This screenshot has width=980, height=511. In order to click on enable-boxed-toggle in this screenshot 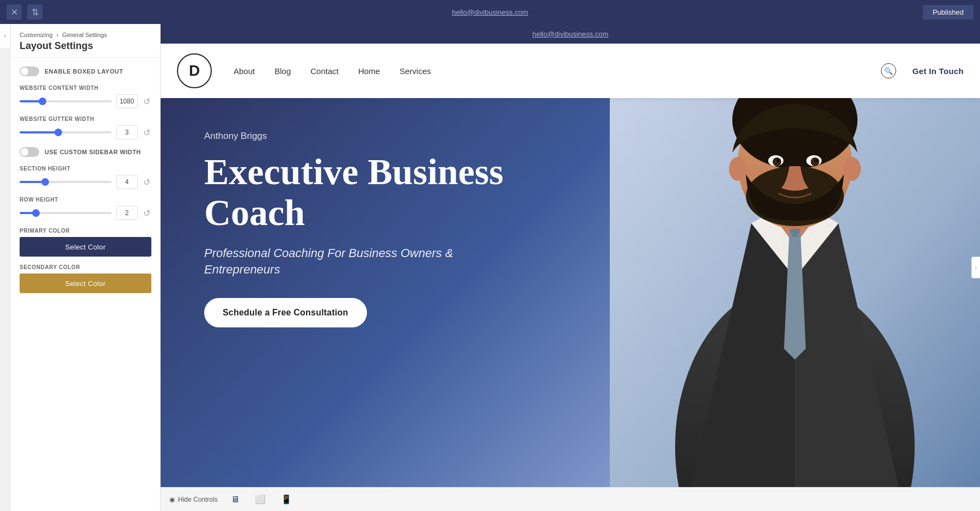, I will do `click(29, 71)`.